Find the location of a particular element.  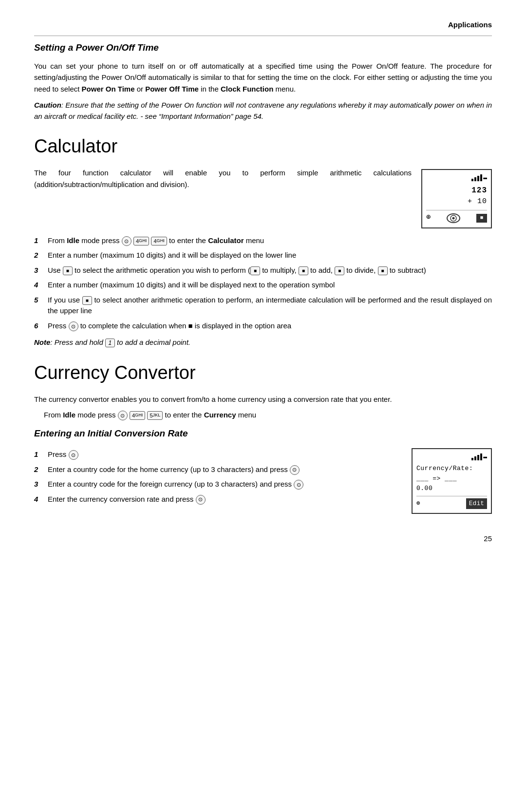

idle-bold-currency: Idle is located at coordinates (69, 415).